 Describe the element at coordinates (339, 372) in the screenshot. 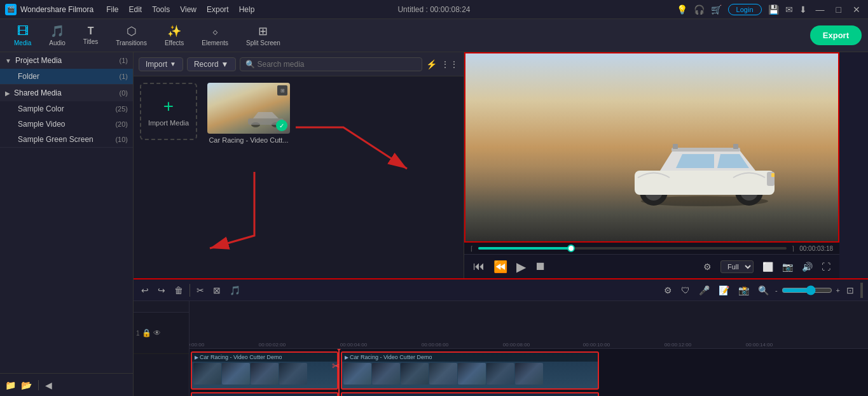

I see `playhead: ✂` at that location.